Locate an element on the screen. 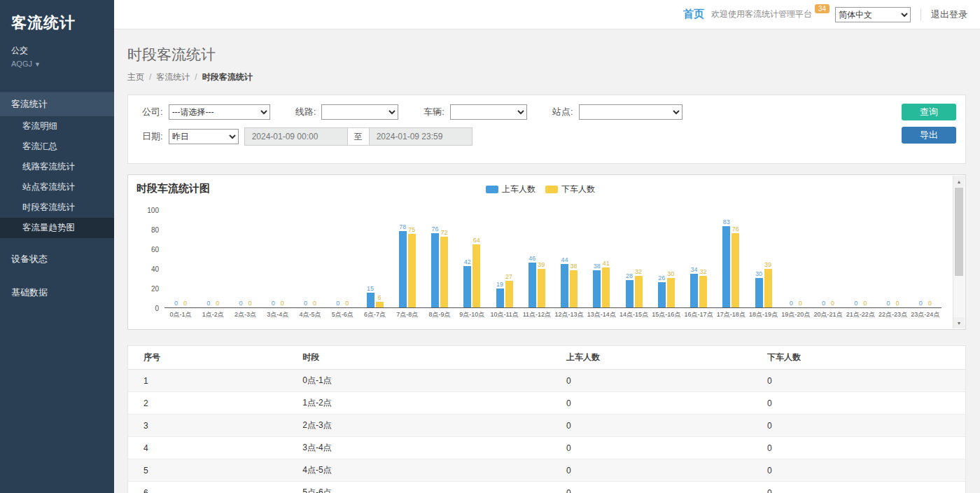 The width and height of the screenshot is (980, 493). scrollbar-up-icon: ▲ is located at coordinates (959, 181).